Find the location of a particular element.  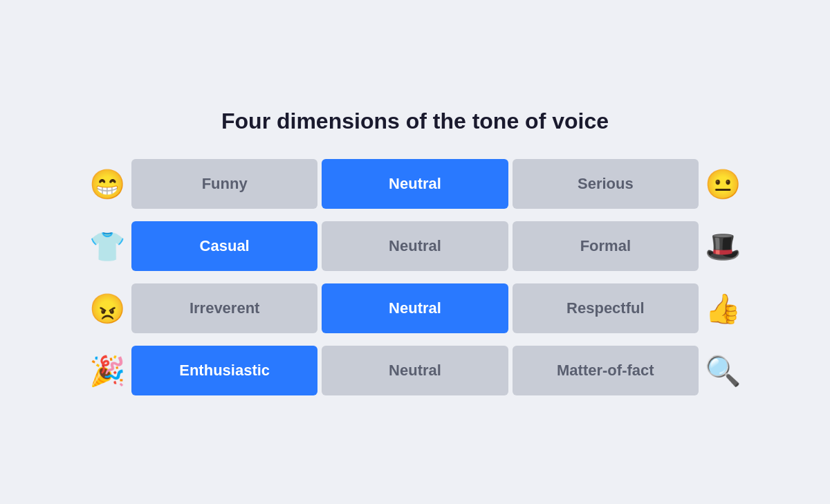

emoji-left-1: 👕 is located at coordinates (107, 246).